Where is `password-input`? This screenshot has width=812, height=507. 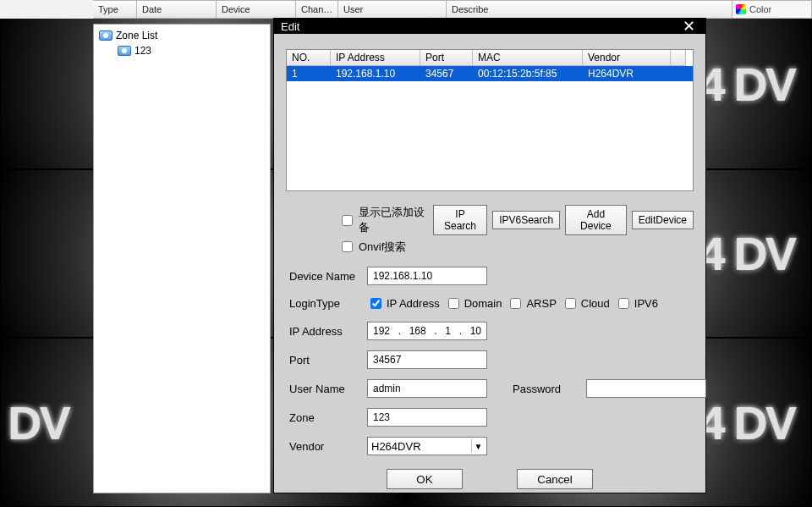 password-input is located at coordinates (646, 389).